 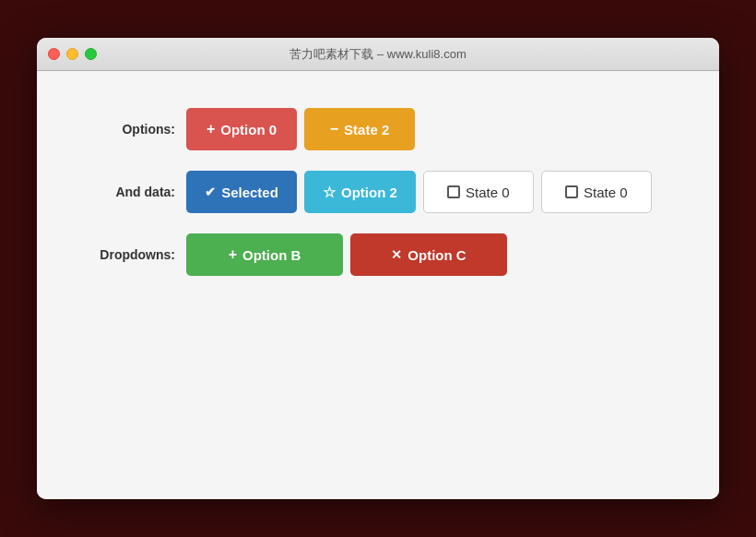 What do you see at coordinates (378, 192) in the screenshot?
I see `anddata-row: And data: Selected Option 2 State 0 Stat…` at bounding box center [378, 192].